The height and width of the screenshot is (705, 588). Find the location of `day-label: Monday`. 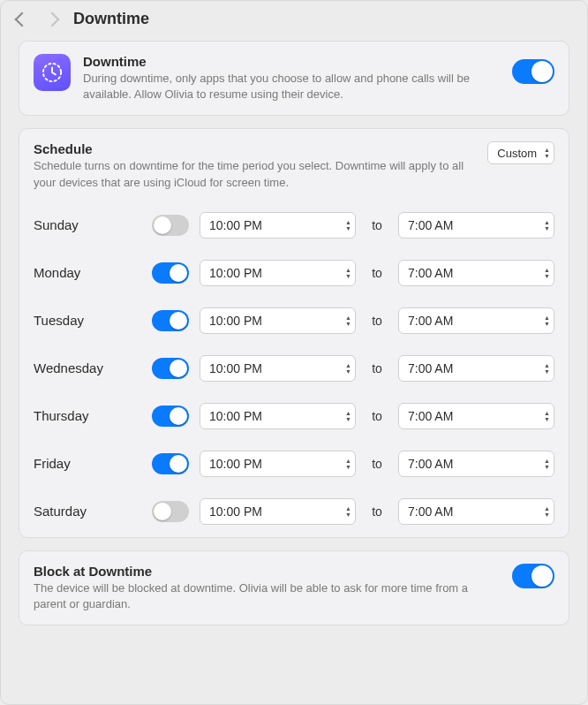

day-label: Monday is located at coordinates (87, 272).